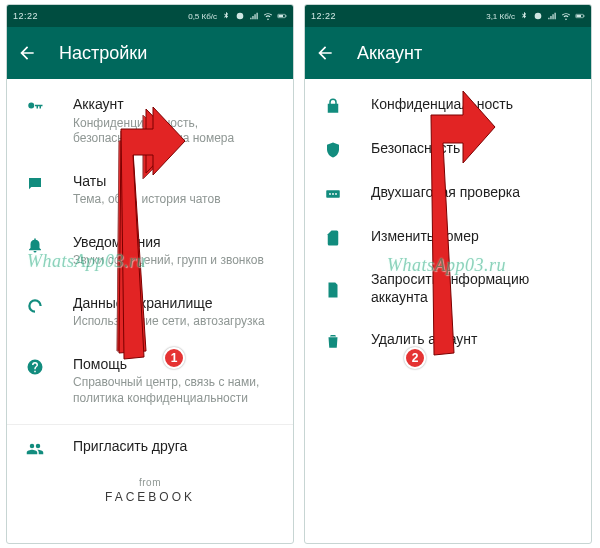 The width and height of the screenshot is (600, 548). Describe the element at coordinates (333, 150) in the screenshot. I see `shield-icon` at that location.